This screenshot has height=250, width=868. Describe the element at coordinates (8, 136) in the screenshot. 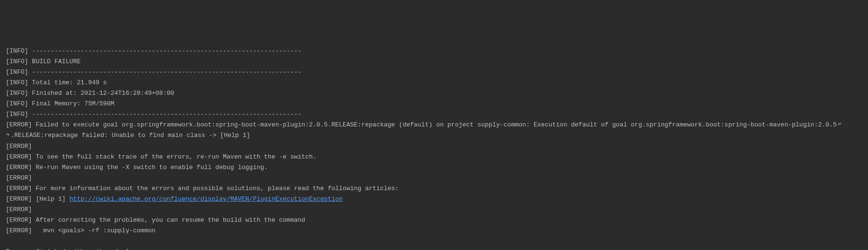

I see `line-continuation-icon` at that location.